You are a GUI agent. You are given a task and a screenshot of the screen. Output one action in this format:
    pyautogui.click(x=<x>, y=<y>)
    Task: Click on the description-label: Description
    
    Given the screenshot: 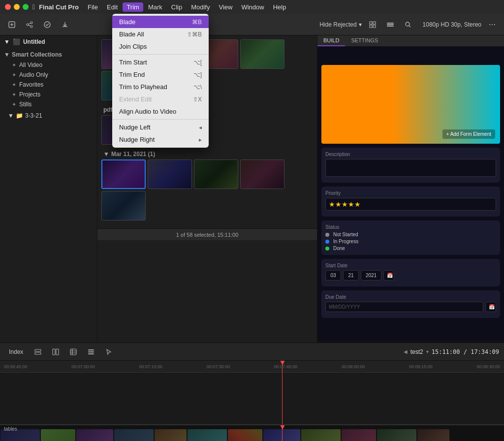 What is the action you would take?
    pyautogui.click(x=410, y=155)
    